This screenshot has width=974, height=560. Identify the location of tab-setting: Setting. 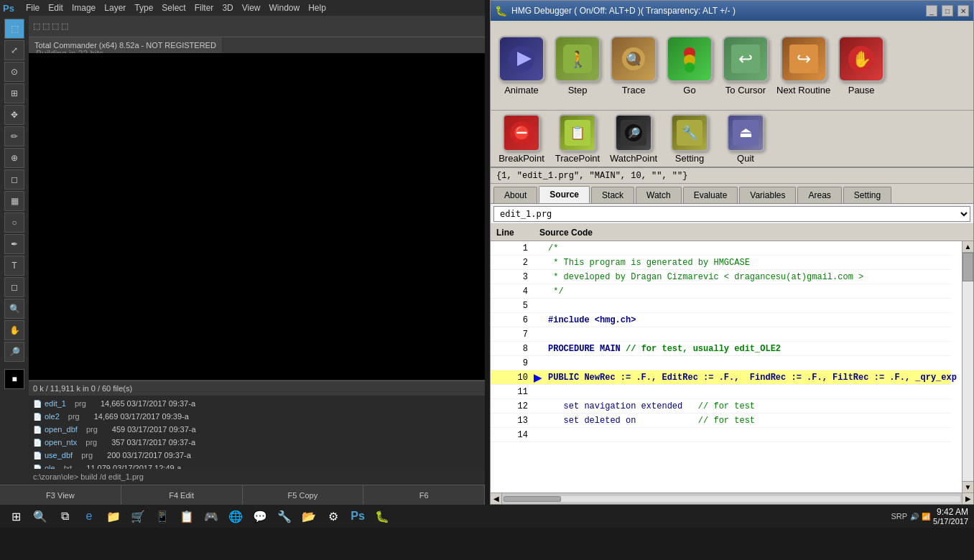
(868, 195).